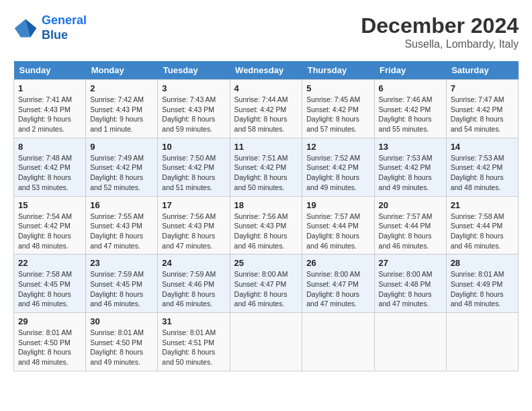 This screenshot has width=532, height=411. I want to click on calendar-cell: 15 Sunrise: 7:54 AM Sunset: 4:42 PM Dayl…, so click(50, 226).